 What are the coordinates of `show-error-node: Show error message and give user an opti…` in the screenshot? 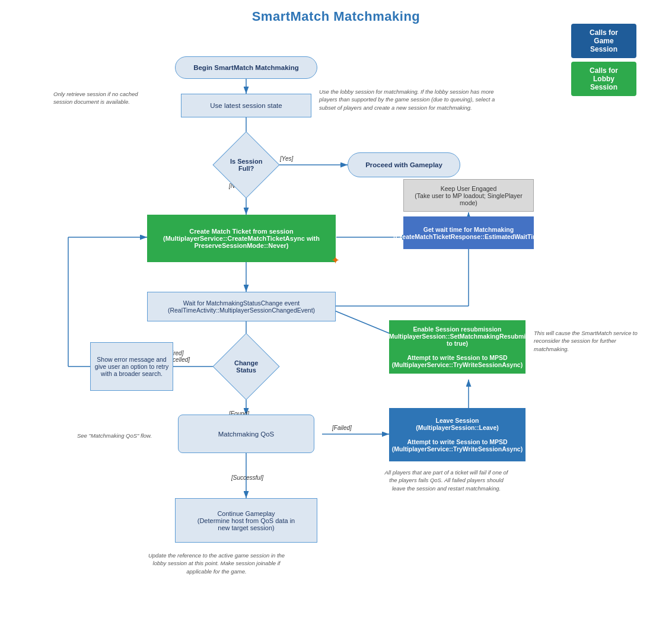 It's located at (132, 367).